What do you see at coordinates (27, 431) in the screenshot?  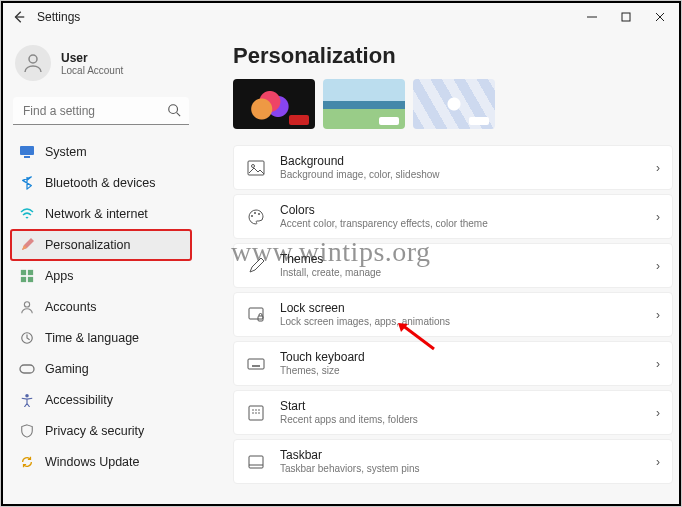 I see `shield-icon` at bounding box center [27, 431].